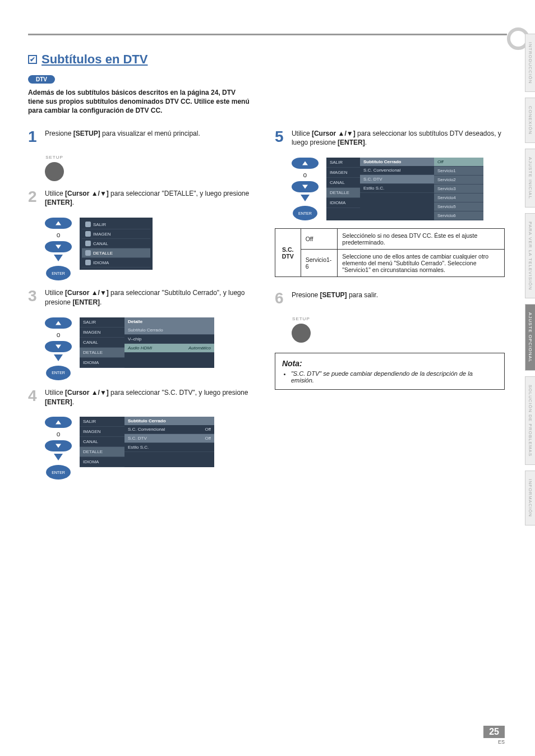 Image resolution: width=535 pixels, height=756 pixels. Describe the element at coordinates (87, 293) in the screenshot. I see `step-3-bold: [Cursor ▲/▼]` at that location.